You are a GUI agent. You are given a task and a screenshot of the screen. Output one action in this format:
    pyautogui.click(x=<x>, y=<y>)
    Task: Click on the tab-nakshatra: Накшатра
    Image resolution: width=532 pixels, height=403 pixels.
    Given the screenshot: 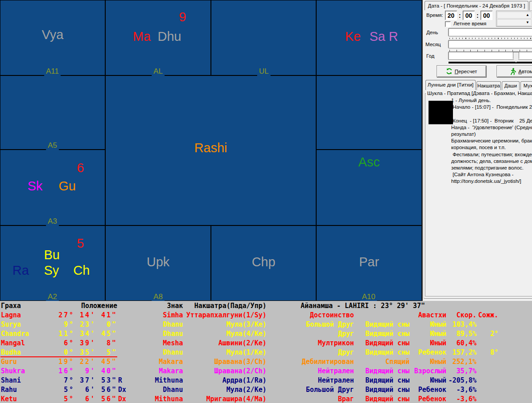 What is the action you would take?
    pyautogui.click(x=488, y=86)
    